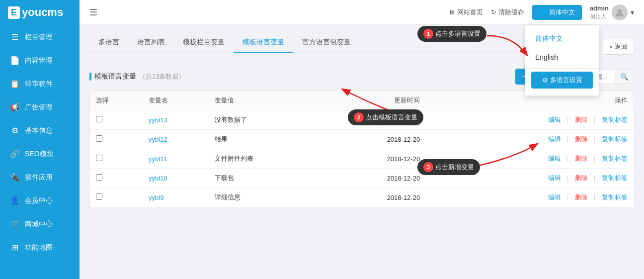  Describe the element at coordinates (545, 81) in the screenshot. I see `gear-icon: ⚙` at that location.